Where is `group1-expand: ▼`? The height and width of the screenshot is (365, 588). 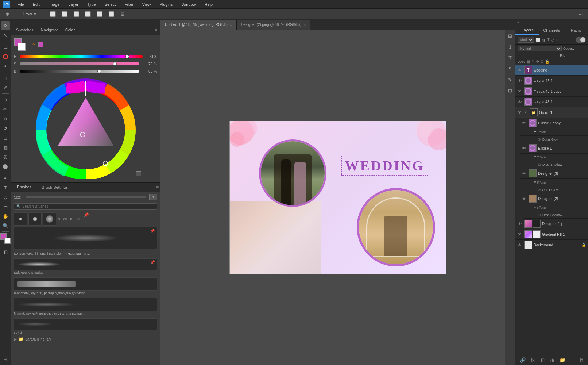
group1-expand: ▼ is located at coordinates (526, 112).